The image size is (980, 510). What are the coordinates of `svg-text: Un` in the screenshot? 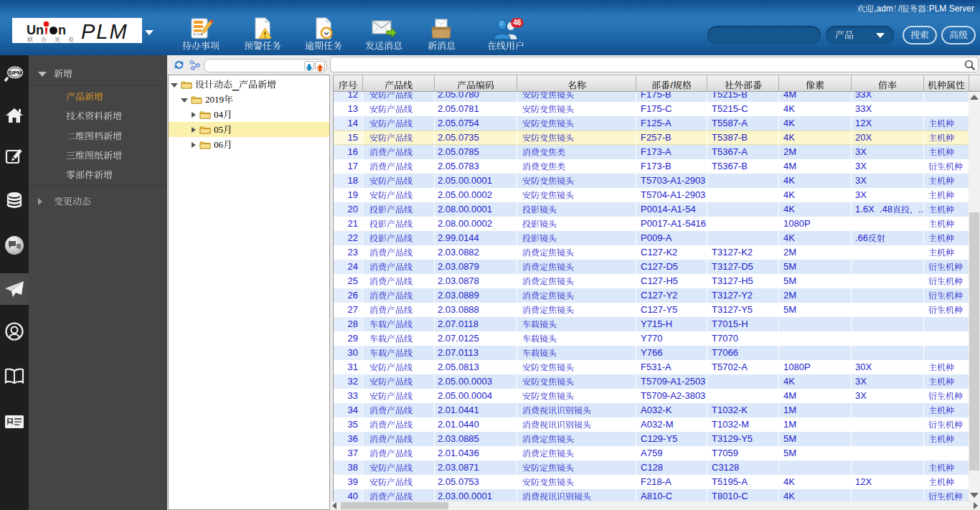 It's located at (35, 30).